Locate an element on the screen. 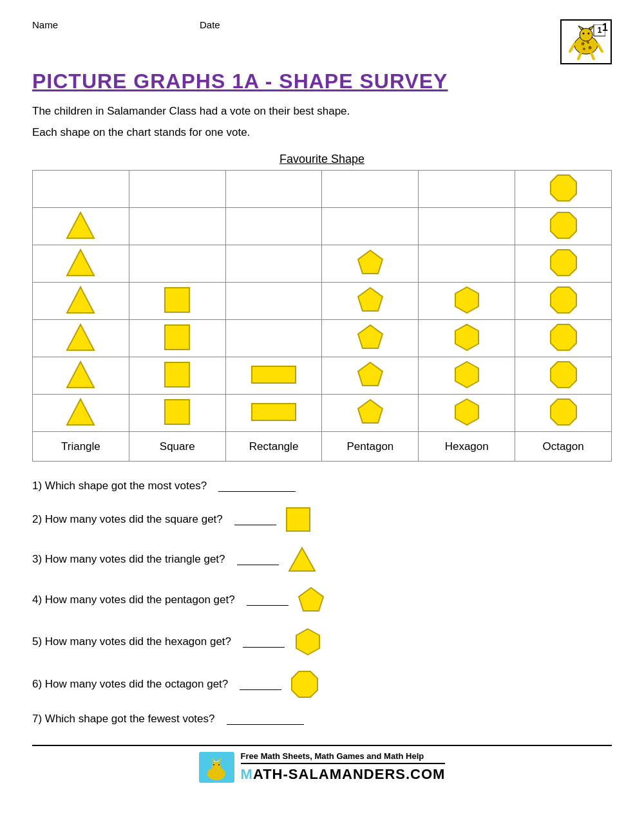 The height and width of the screenshot is (833, 644). q3-triangle-icon is located at coordinates (302, 559).